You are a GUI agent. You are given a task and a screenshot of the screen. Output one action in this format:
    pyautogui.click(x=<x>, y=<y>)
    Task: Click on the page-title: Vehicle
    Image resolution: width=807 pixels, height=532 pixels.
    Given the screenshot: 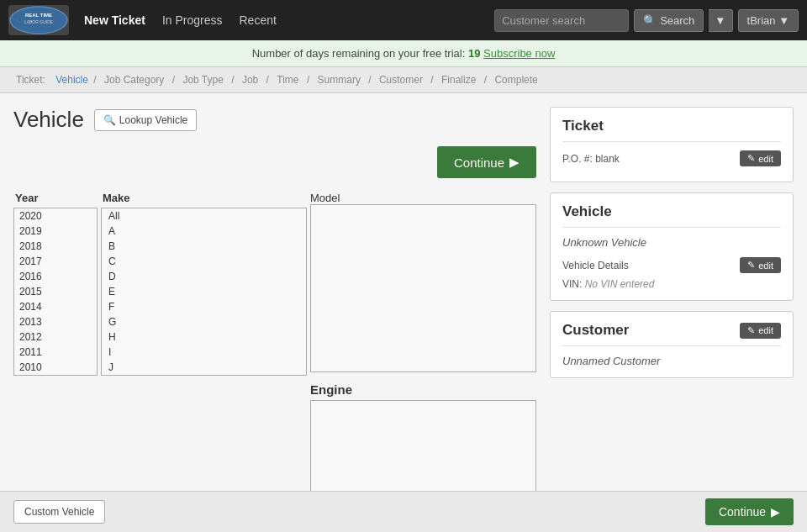 What is the action you would take?
    pyautogui.click(x=49, y=119)
    